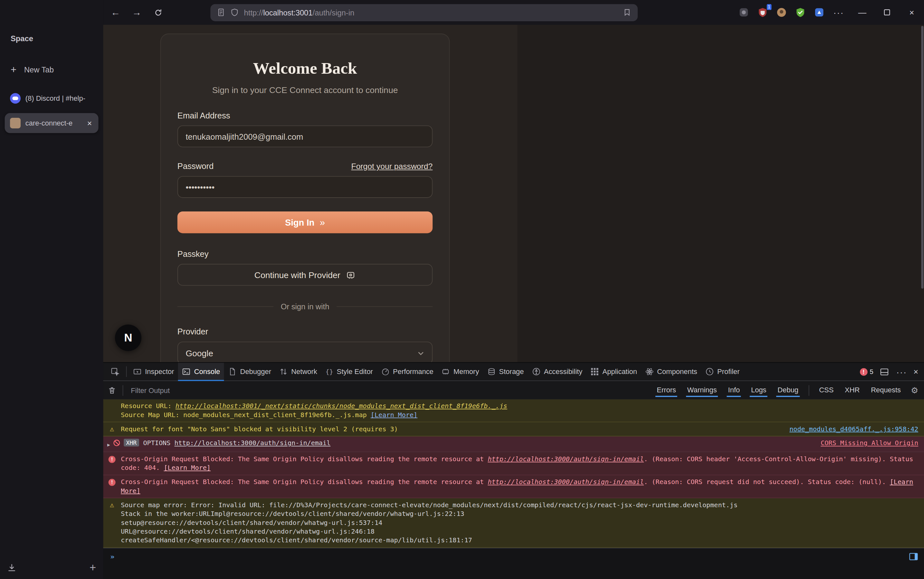 Image resolution: width=924 pixels, height=579 pixels. Describe the element at coordinates (250, 371) in the screenshot. I see `devtools-tab-debugger: Debugger` at that location.